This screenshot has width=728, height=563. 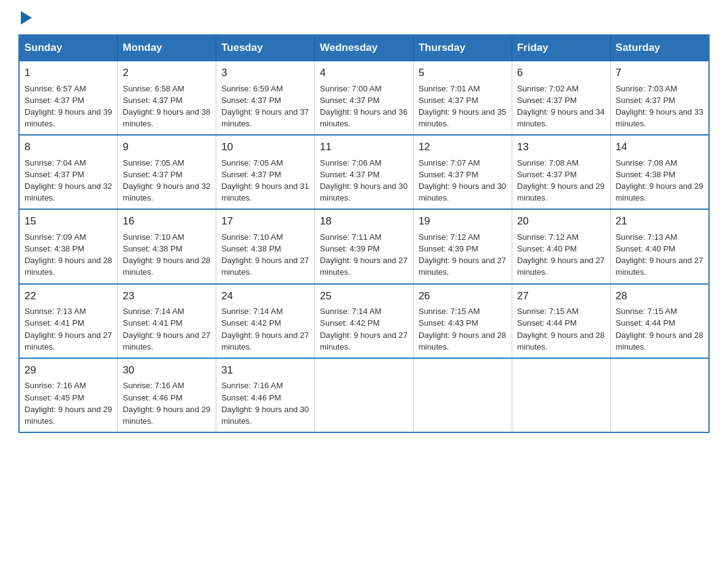 I want to click on day-number: 20, so click(x=561, y=222).